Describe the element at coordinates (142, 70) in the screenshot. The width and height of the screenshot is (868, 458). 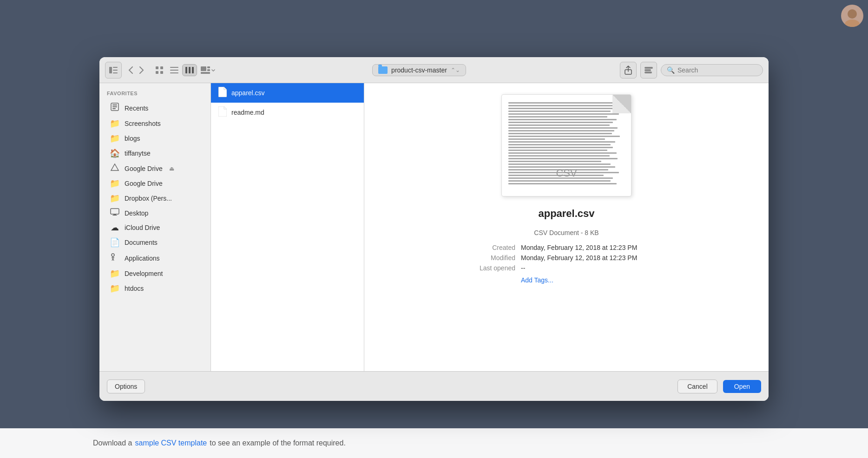
I see `forward-button` at that location.